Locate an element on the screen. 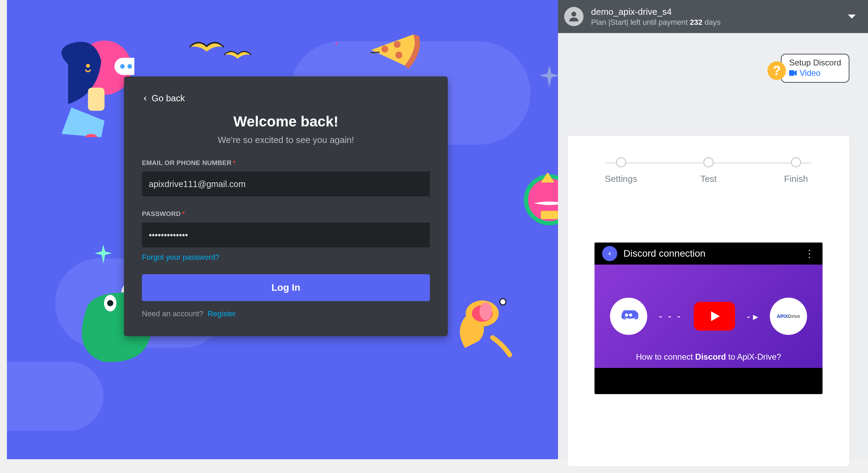 Image resolution: width=868 pixels, height=473 pixels. apix-logo-icon: A is located at coordinates (610, 254).